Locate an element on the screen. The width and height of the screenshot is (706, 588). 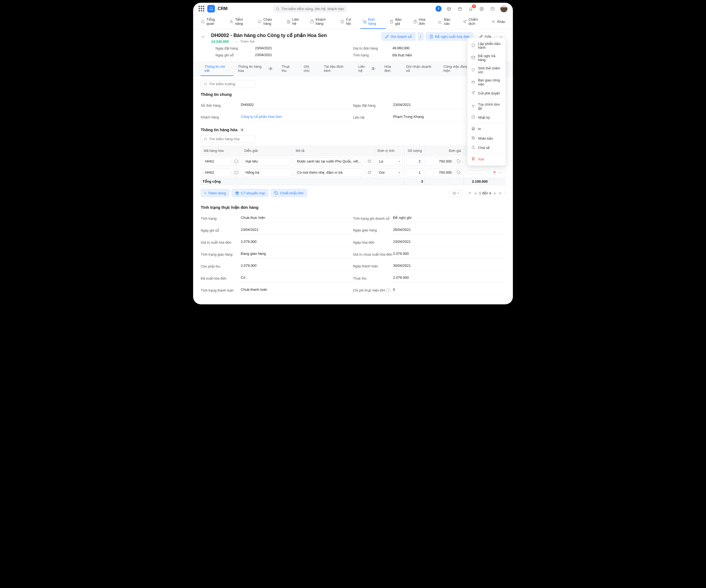
menu-Bàn giao công việc: Bàn giao công việc is located at coordinates (486, 82).